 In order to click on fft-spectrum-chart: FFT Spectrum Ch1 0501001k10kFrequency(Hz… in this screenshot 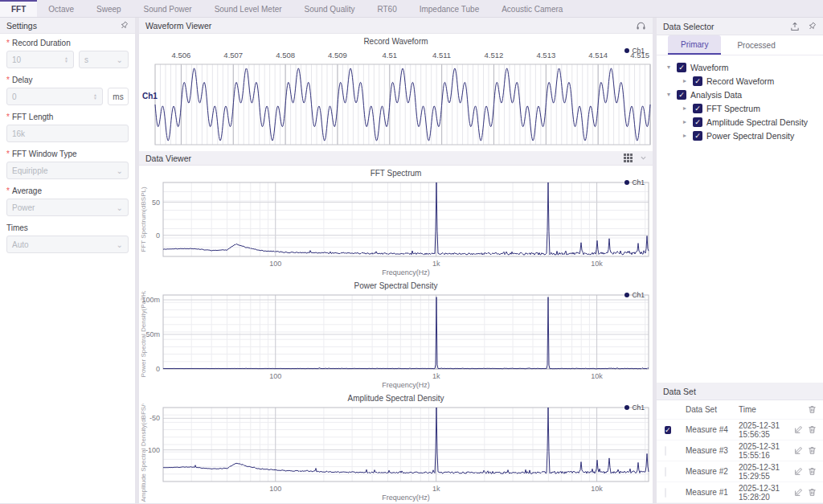, I will do `click(395, 222)`.